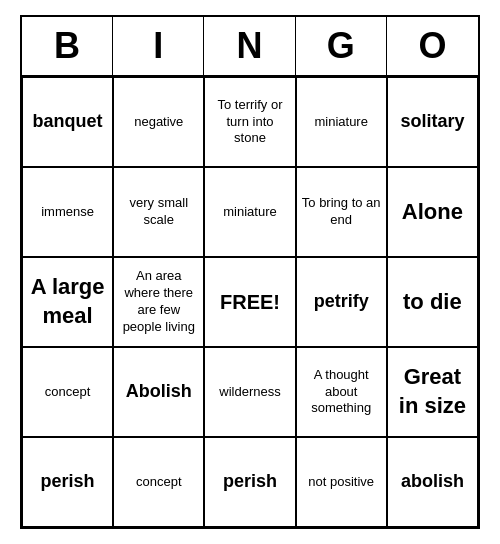  Describe the element at coordinates (250, 122) in the screenshot. I see `cell-r0-c2: To terrify or turn into stone` at that location.